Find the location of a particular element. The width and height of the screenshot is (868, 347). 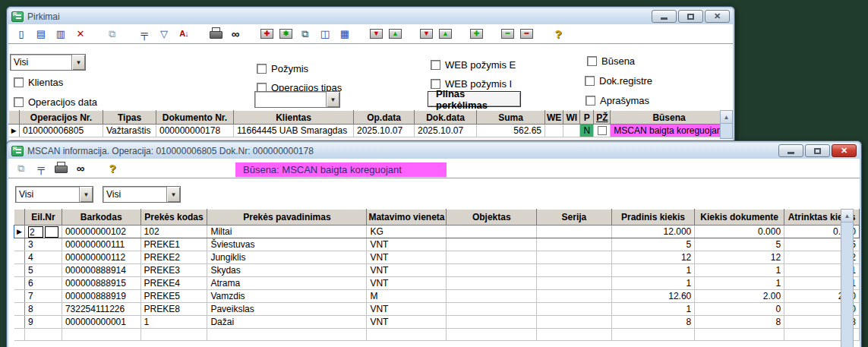

table-row: 8732254111226PREKE8PaveikslasVNT100 is located at coordinates (437, 310).